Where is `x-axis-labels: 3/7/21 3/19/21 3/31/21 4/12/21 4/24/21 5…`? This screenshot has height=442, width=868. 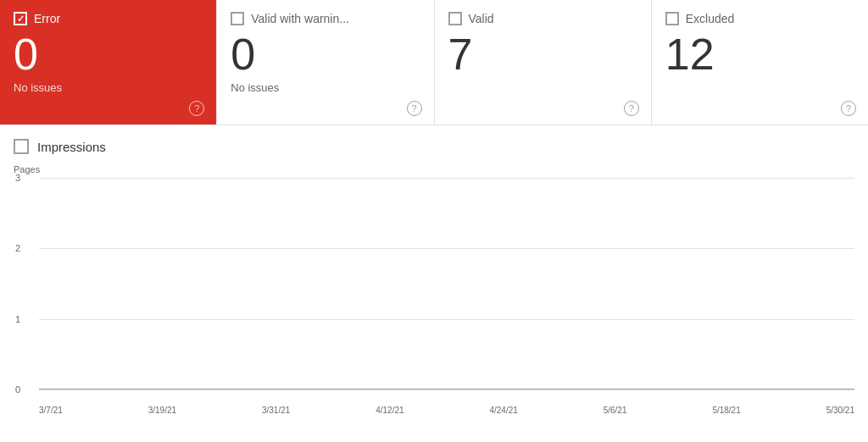 x-axis-labels: 3/7/21 3/19/21 3/31/21 4/12/21 4/24/21 5… is located at coordinates (447, 410).